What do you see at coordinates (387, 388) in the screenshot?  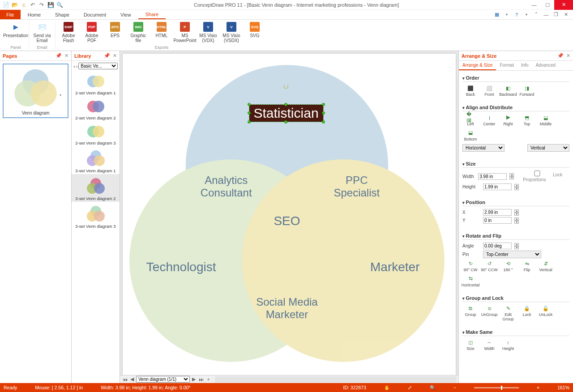 I see `pan-icon: ✋` at bounding box center [387, 388].